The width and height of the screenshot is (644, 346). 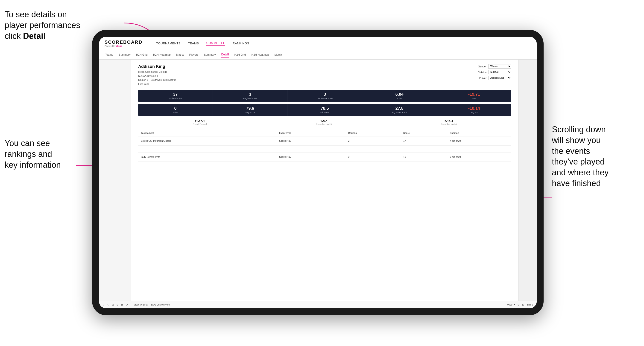 I want to click on conference-rank-value: 3, so click(x=324, y=94).